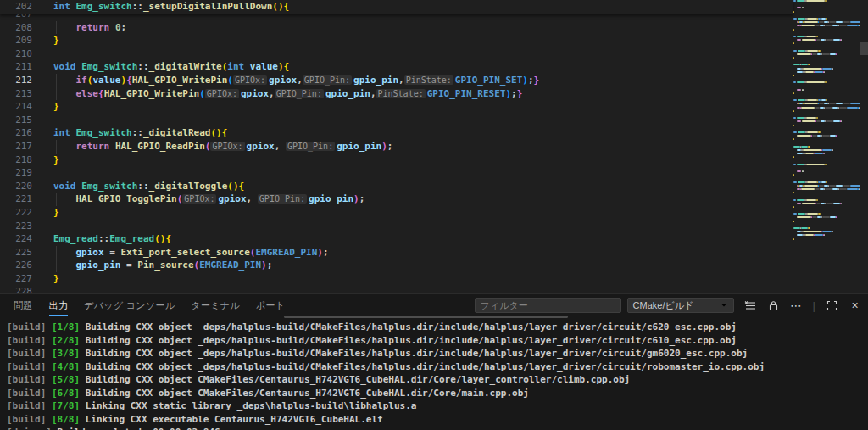 This screenshot has height=430, width=868. What do you see at coordinates (16, 173) in the screenshot?
I see `line-number: 219` at bounding box center [16, 173].